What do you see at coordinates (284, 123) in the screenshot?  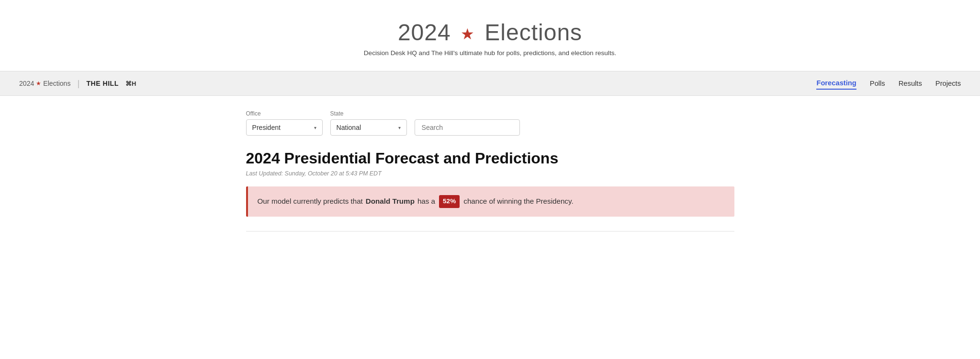 I see `office-filter-group: Office President ▾` at bounding box center [284, 123].